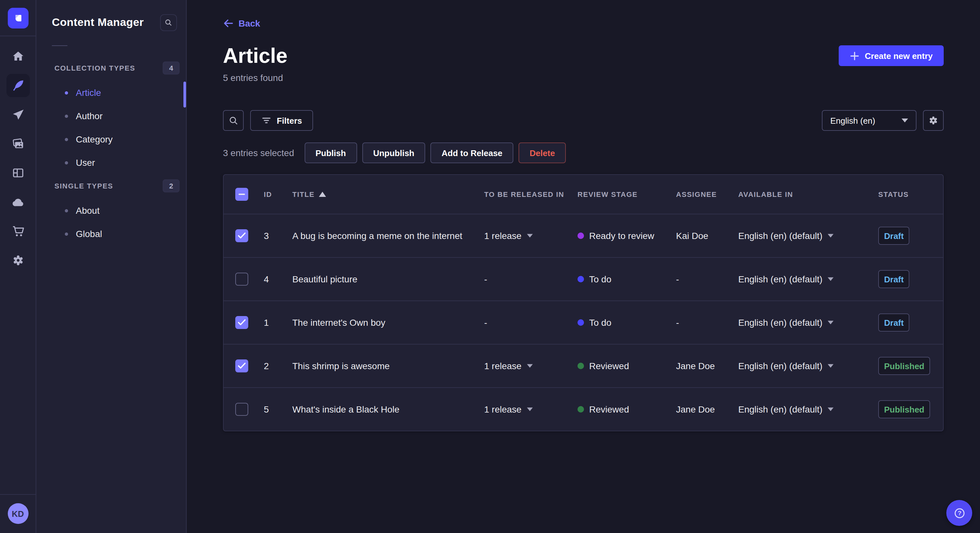 The image size is (980, 533). What do you see at coordinates (234, 121) in the screenshot?
I see `search-button` at bounding box center [234, 121].